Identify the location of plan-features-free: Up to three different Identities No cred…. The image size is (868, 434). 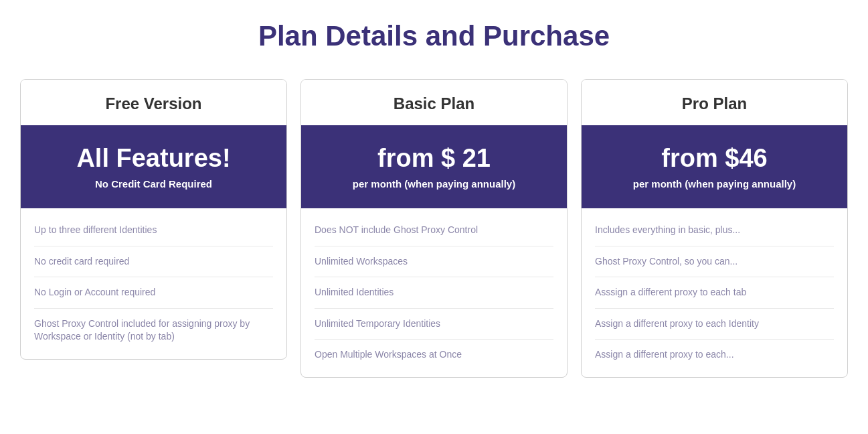
(154, 284).